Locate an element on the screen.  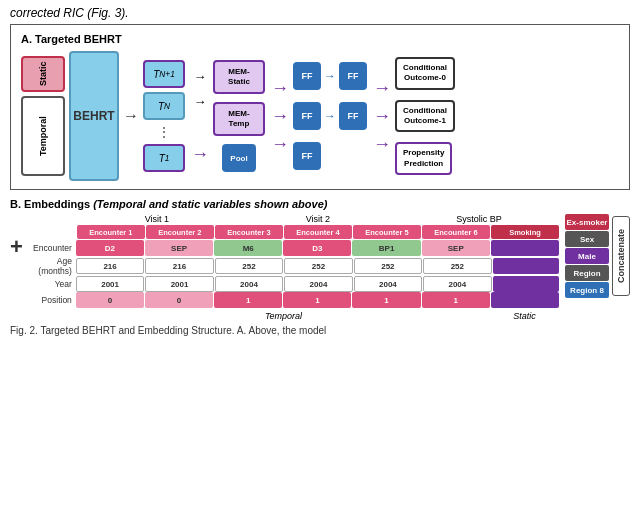
ff-1a: FF is located at coordinates (307, 76).